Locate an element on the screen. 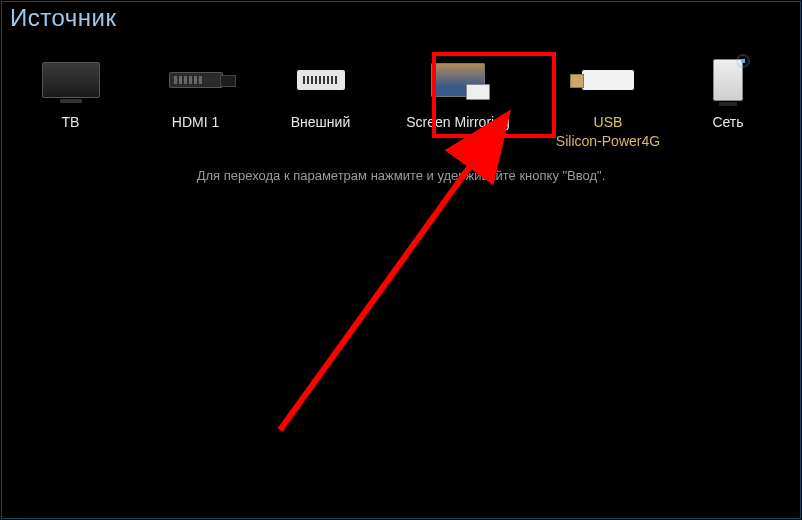 This screenshot has height=520, width=802. tv-icon is located at coordinates (71, 80).